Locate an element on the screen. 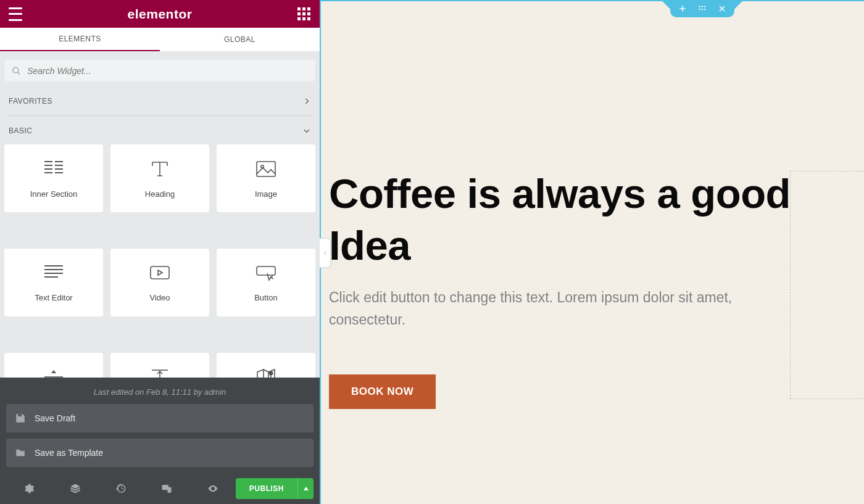  layers-icon is located at coordinates (75, 489).